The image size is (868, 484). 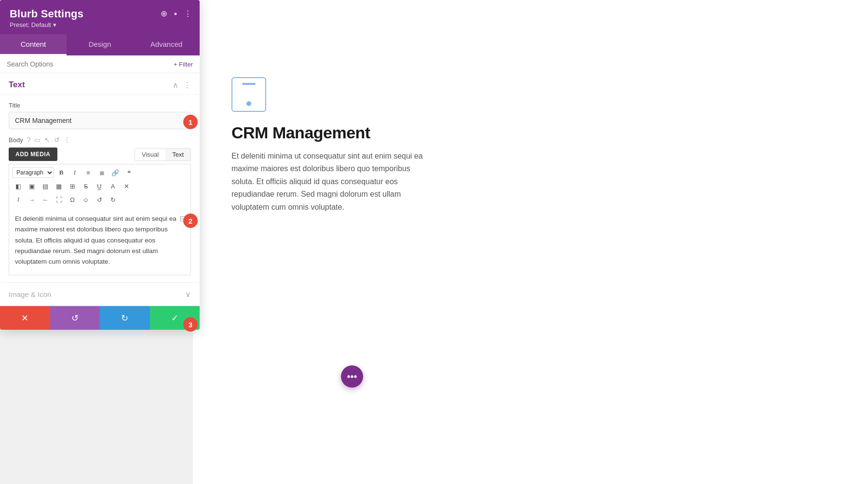 I want to click on cancel-button: ✕, so click(x=25, y=318).